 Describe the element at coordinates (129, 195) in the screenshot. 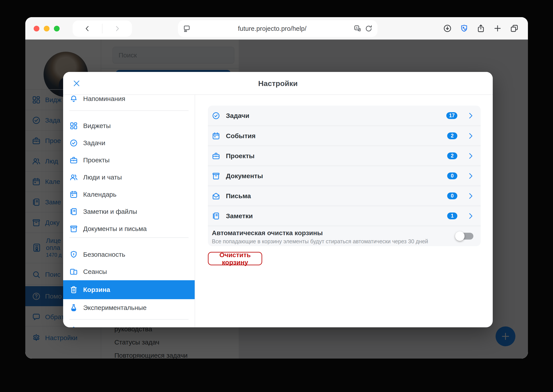

I see `settings-menu-item: Календарь` at that location.